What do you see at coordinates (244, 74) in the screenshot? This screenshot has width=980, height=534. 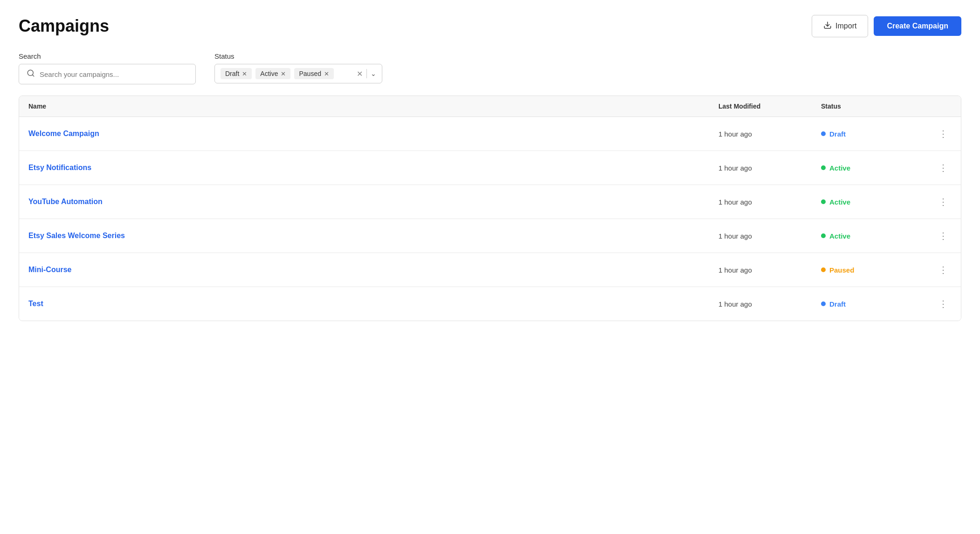 I see `status-tag-draft-close: ✕` at bounding box center [244, 74].